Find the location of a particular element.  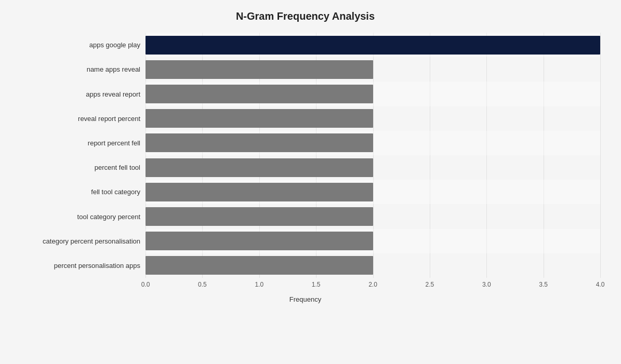

y-label-4: report percent fell is located at coordinates (78, 143).